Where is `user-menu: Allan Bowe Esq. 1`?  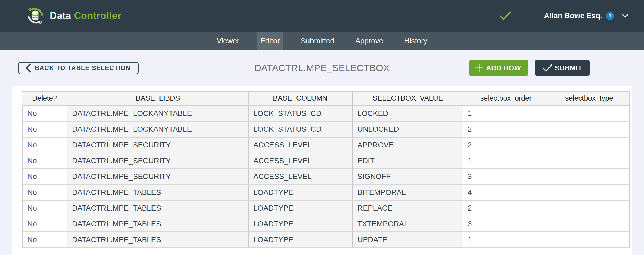
user-menu: Allan Bowe Esq. 1 is located at coordinates (586, 16).